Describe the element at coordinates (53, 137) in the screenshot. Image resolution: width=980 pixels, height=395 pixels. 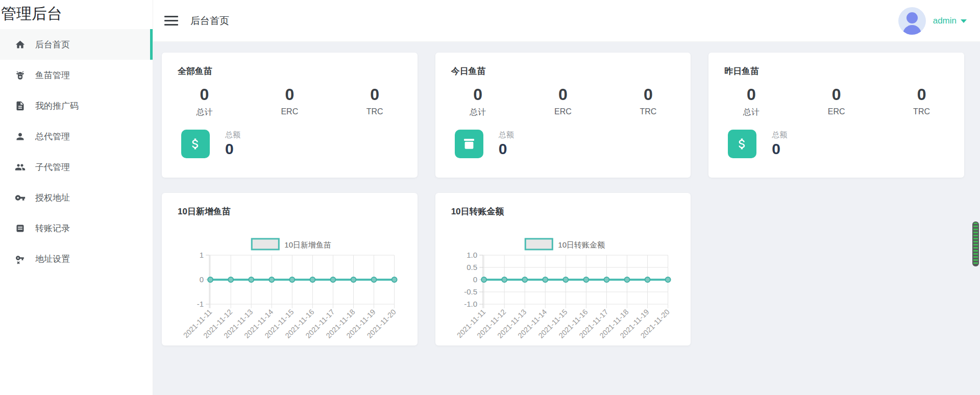
I see `sidebar-item-label: 总代管理` at that location.